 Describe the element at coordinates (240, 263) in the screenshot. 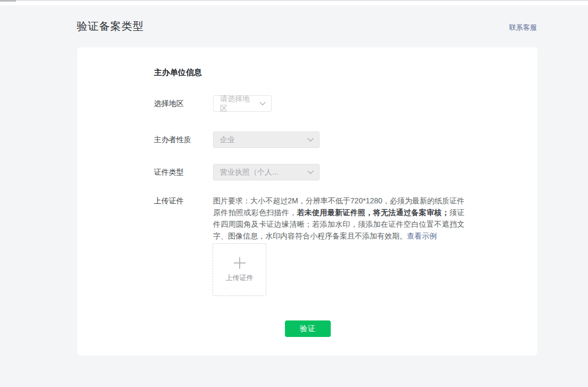

I see `plus-icon` at that location.